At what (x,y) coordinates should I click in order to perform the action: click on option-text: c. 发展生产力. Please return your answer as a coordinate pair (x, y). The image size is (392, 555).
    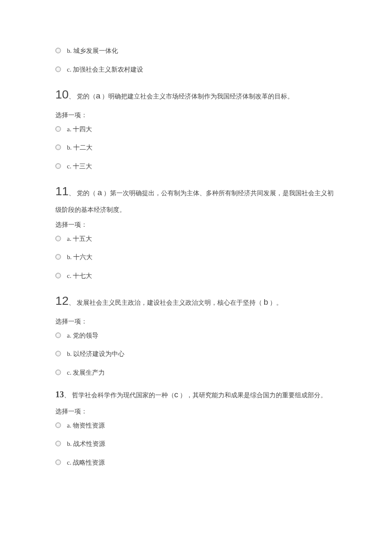
    Looking at the image, I should click on (86, 373).